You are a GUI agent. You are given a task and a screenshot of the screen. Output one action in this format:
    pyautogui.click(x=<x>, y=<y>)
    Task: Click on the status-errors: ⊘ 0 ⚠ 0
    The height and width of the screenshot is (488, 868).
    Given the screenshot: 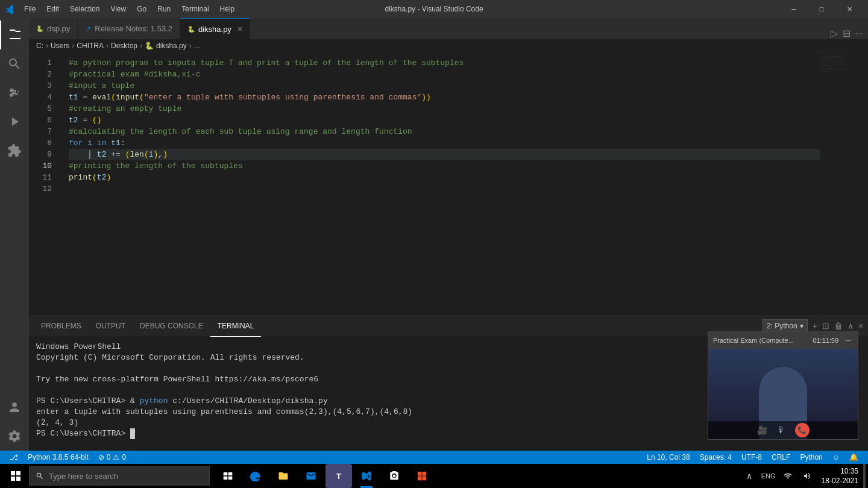 What is the action you would take?
    pyautogui.click(x=112, y=457)
    